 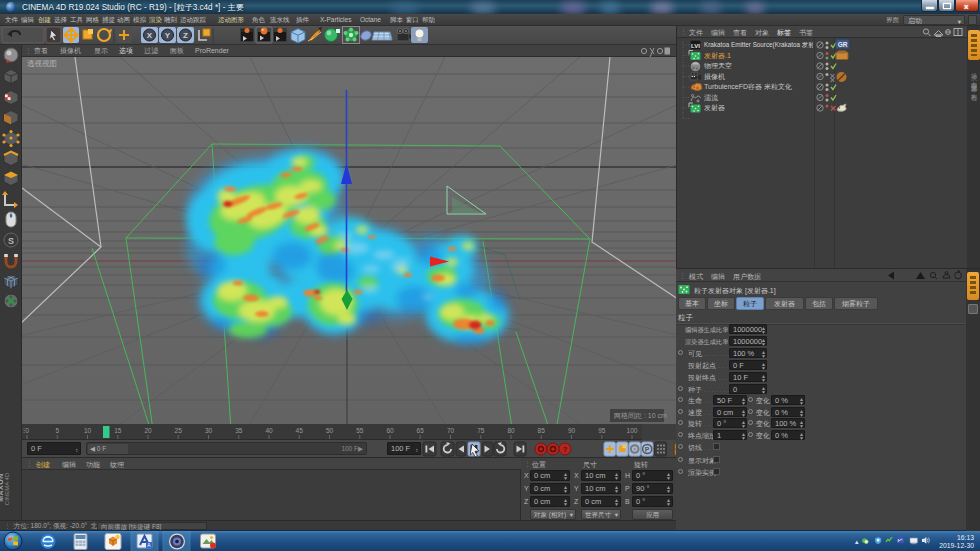 What do you see at coordinates (542, 430) in the screenshot?
I see `svg-text: 85` at bounding box center [542, 430].